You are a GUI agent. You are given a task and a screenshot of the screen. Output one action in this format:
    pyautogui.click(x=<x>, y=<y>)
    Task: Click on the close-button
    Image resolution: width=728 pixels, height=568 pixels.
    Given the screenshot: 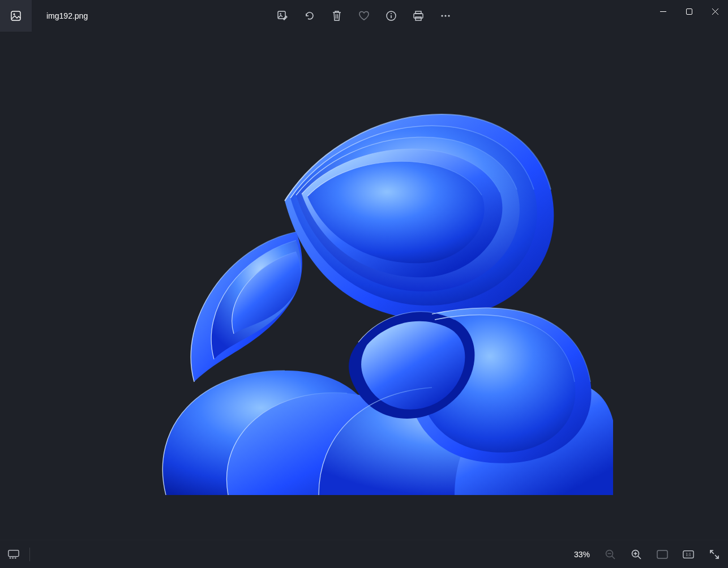 What is the action you would take?
    pyautogui.click(x=715, y=11)
    